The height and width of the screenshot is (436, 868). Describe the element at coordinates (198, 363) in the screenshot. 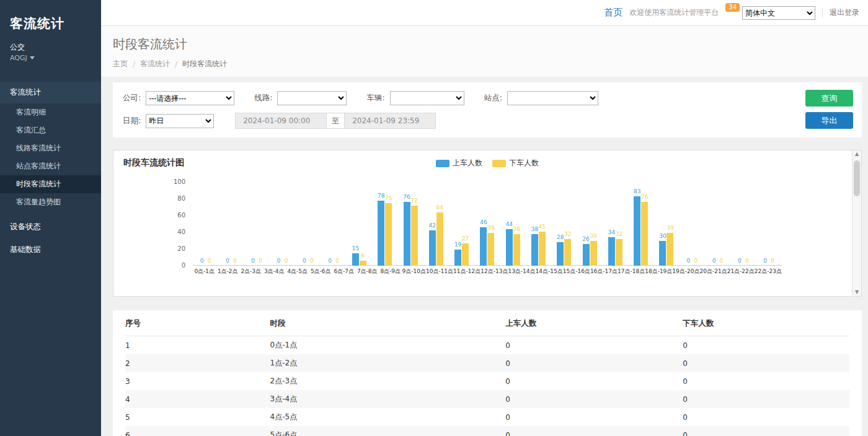

I see `table-cell: 2` at that location.